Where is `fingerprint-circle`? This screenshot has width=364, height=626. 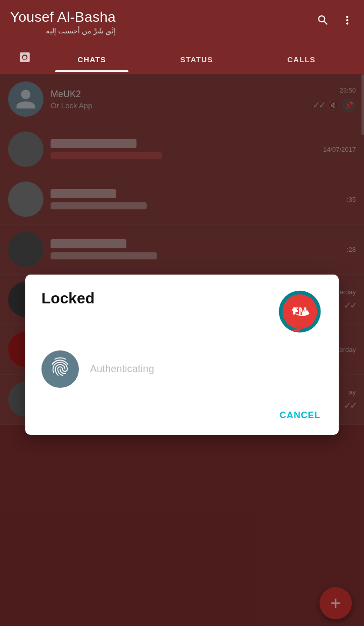 fingerprint-circle is located at coordinates (60, 369).